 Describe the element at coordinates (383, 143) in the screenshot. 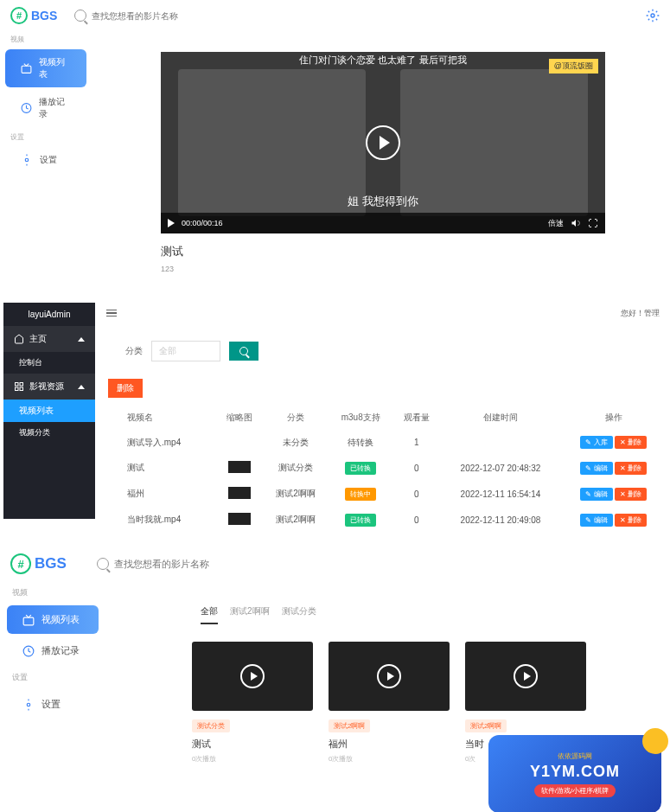

I see `play-overlay-icon` at that location.